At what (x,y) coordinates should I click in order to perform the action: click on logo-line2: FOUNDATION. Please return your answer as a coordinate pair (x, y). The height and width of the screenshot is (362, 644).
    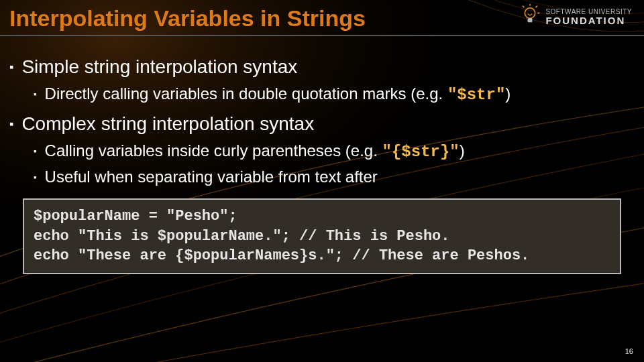
    Looking at the image, I should click on (589, 20).